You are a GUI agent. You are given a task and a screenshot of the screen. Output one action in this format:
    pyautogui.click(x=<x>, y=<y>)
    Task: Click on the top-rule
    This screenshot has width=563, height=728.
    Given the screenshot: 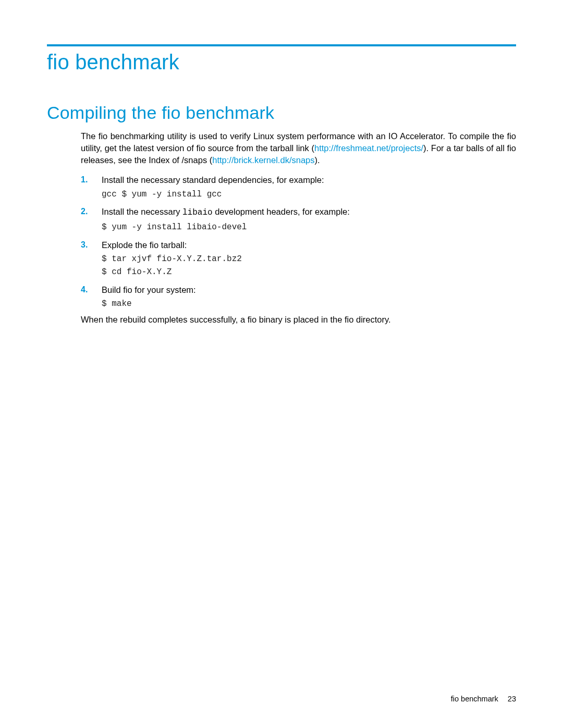 What is the action you would take?
    pyautogui.click(x=282, y=45)
    